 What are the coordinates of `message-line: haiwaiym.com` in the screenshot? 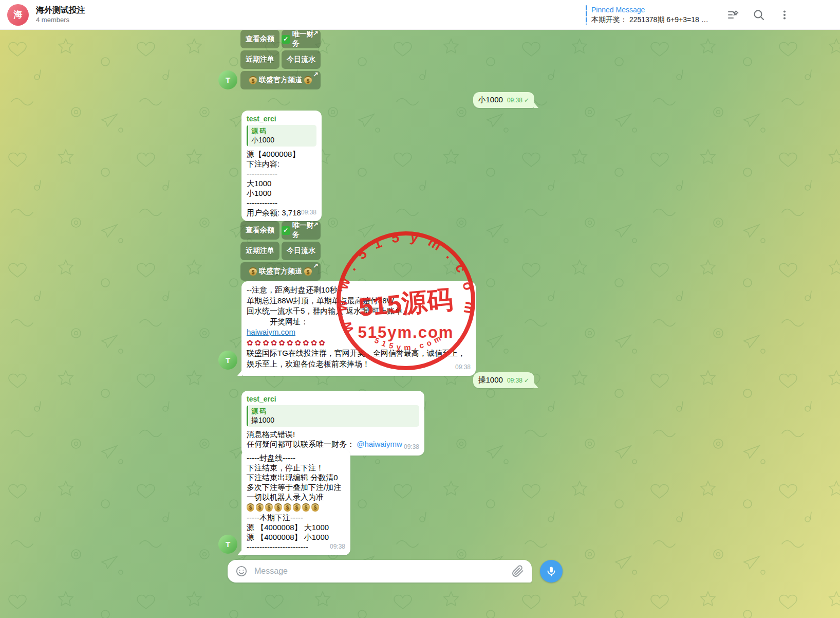 It's located at (359, 332).